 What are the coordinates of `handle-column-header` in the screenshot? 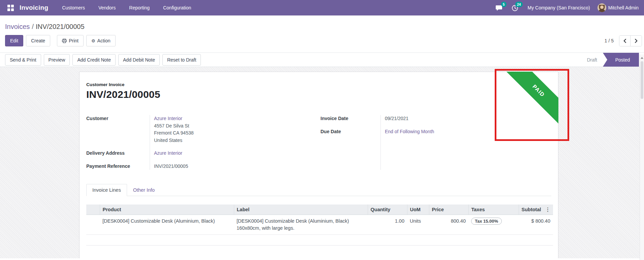 It's located at (93, 210).